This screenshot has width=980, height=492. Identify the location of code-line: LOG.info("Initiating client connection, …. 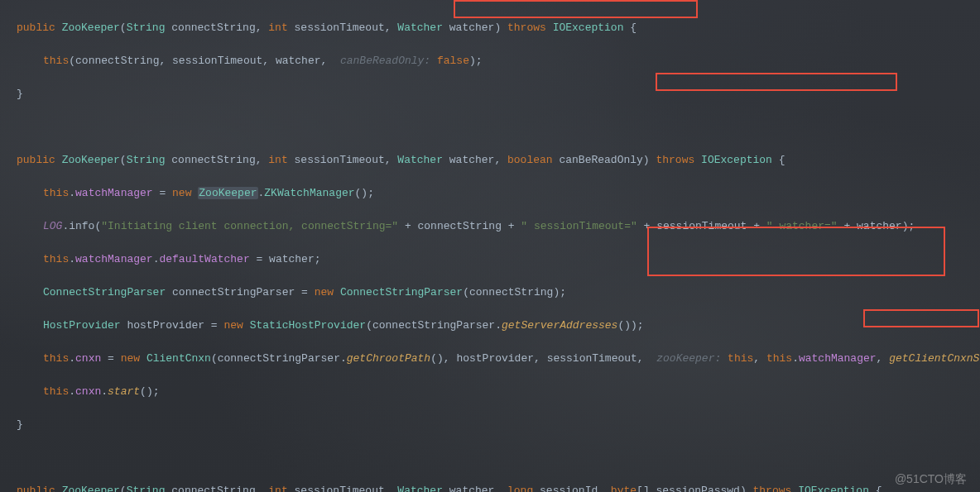
(490, 227).